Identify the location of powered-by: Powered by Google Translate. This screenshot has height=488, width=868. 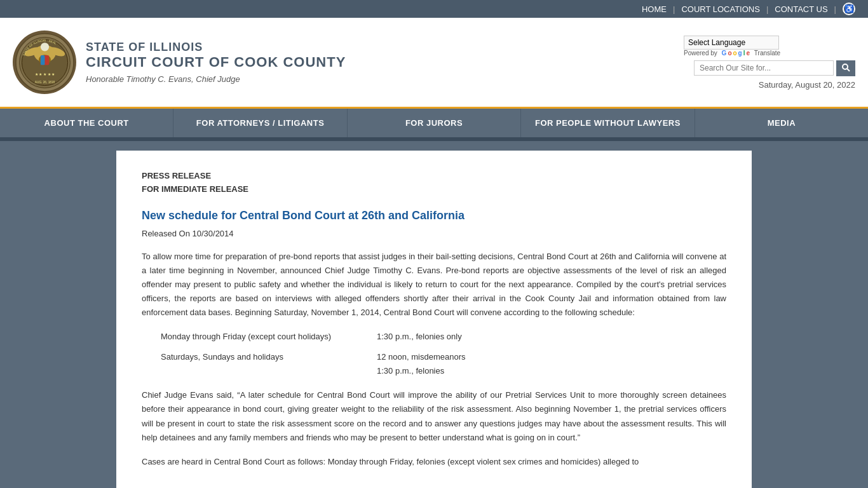
(732, 53).